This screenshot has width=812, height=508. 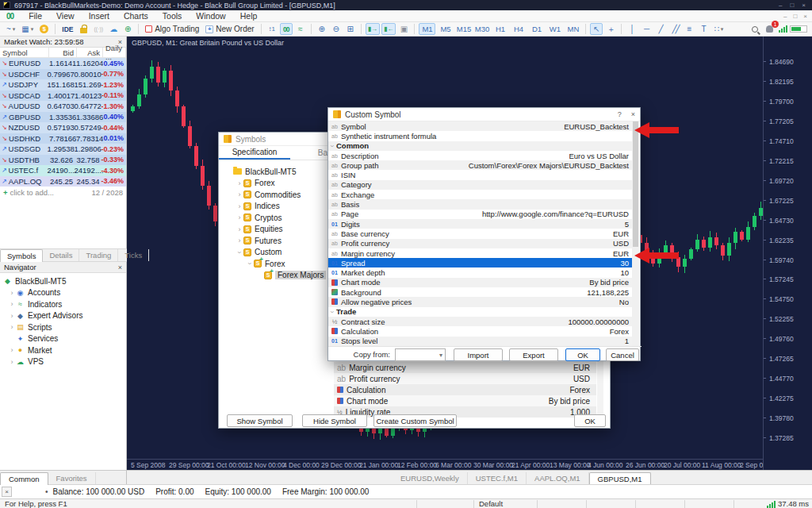 What do you see at coordinates (128, 29) in the screenshot?
I see `web-terminal-button: ⊕` at bounding box center [128, 29].